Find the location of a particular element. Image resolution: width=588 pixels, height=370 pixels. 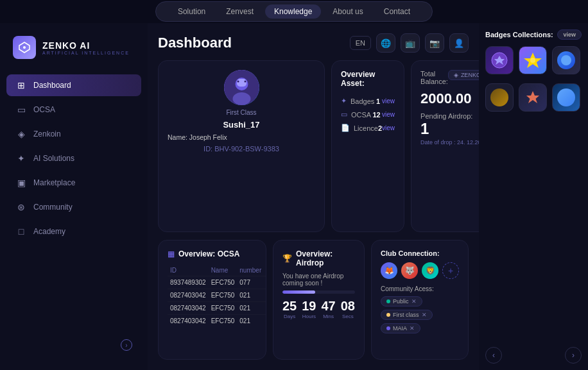

tag-maia: MAIA ✕ is located at coordinates (401, 328).